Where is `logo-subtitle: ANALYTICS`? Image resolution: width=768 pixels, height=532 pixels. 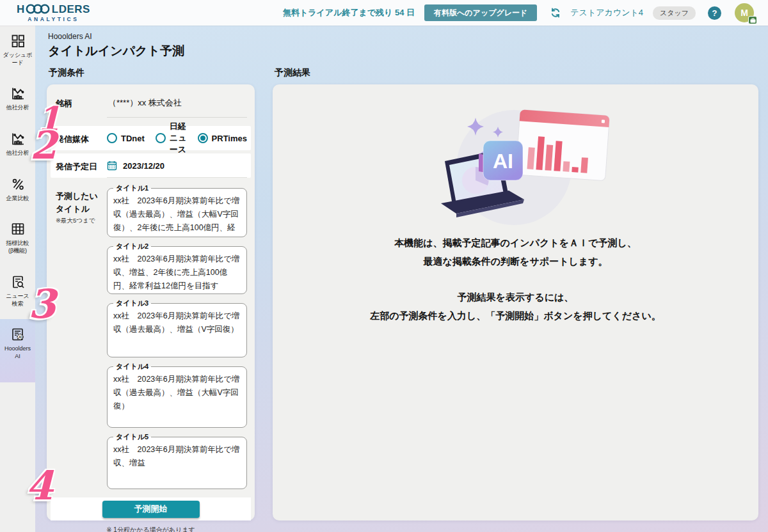
logo-subtitle: ANALYTICS is located at coordinates (53, 19).